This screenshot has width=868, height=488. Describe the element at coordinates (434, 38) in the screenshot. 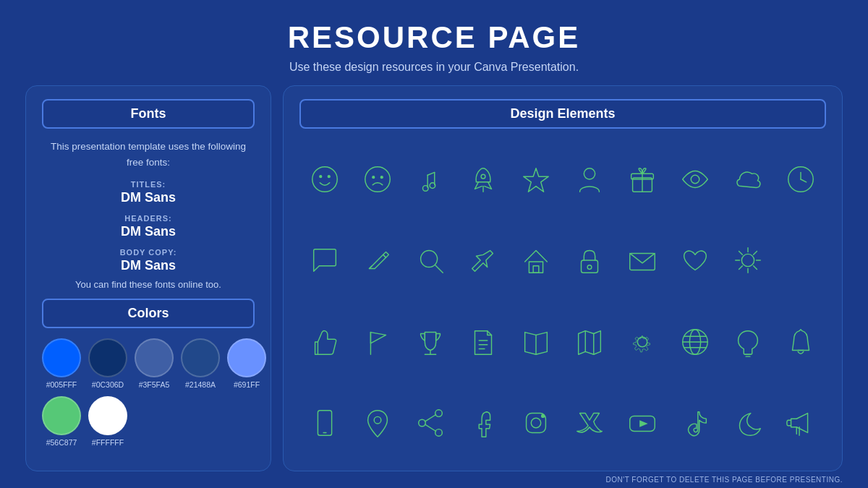

I see `page-title: RESOURCE PAGE` at that location.